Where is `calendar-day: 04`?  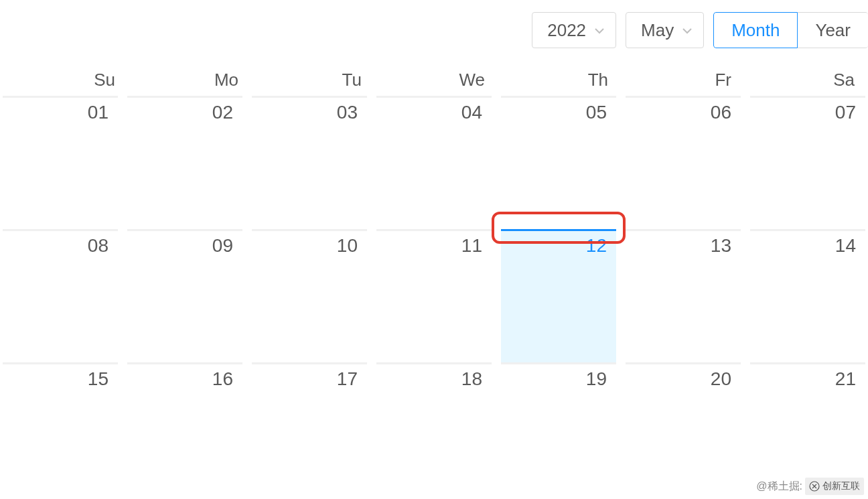 calendar-day: 04 is located at coordinates (434, 162).